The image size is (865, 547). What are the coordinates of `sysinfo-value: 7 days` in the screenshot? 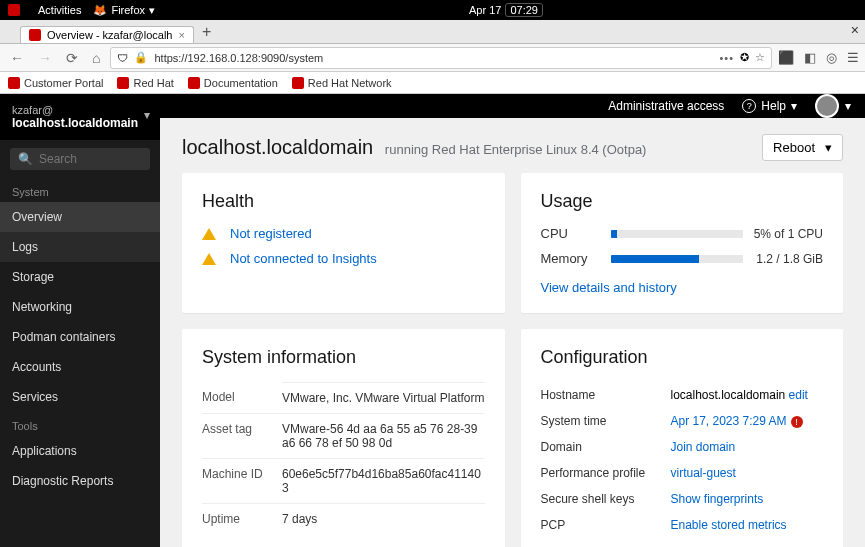 It's located at (384, 518).